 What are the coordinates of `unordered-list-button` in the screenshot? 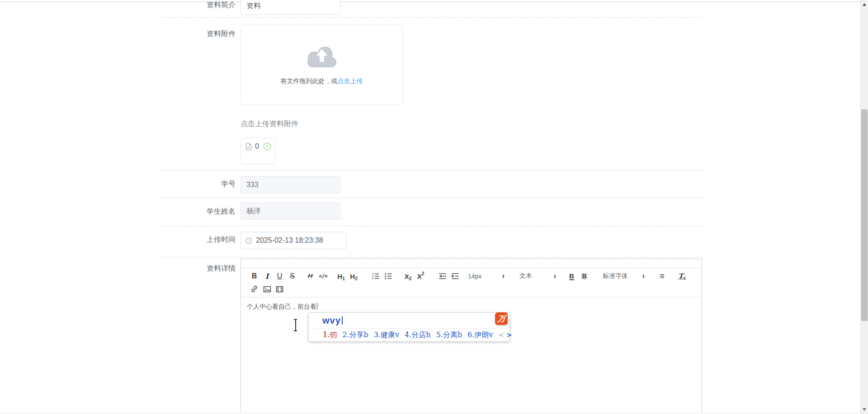 It's located at (388, 276).